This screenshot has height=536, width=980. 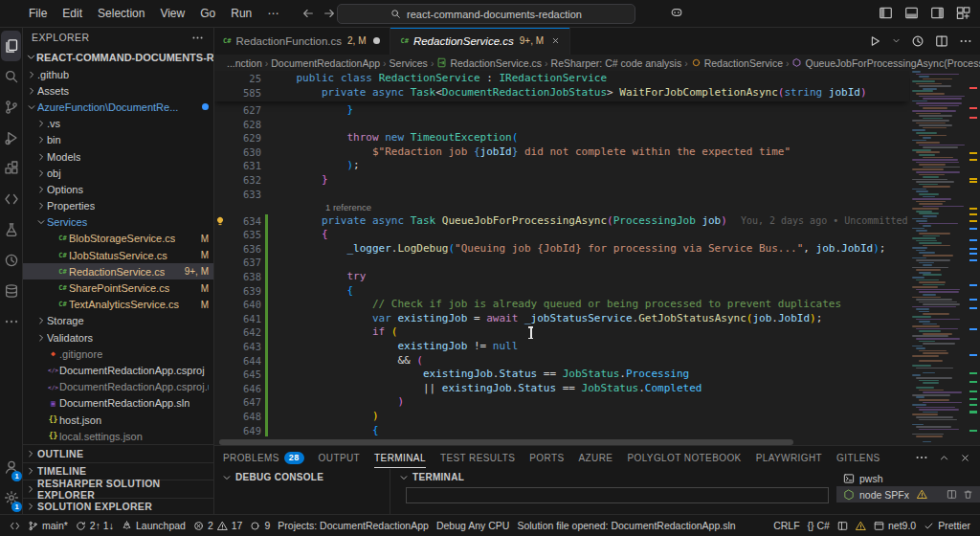 What do you see at coordinates (118, 255) in the screenshot?
I see `tree-file-IJobStatusService.cs: C#IJobStatusService.csM` at bounding box center [118, 255].